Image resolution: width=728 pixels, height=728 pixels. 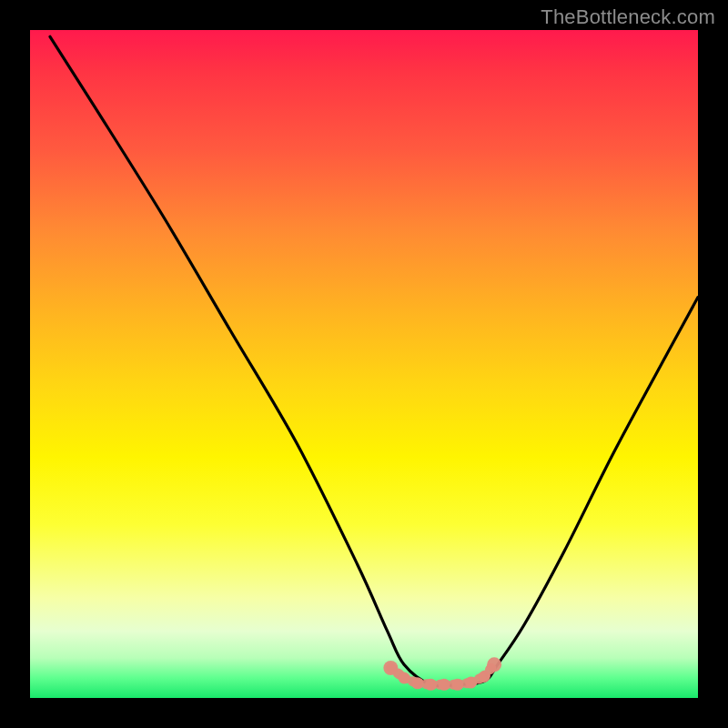 What do you see at coordinates (628, 17) in the screenshot?
I see `watermark-text: TheBottleneck.com` at bounding box center [628, 17].